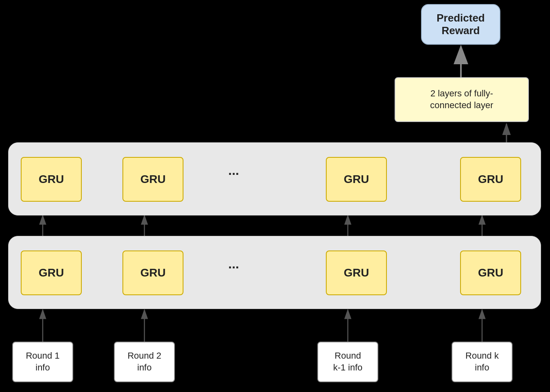 The height and width of the screenshot is (392, 550). I want to click on bot-gru-box-1: GRU, so click(51, 273).